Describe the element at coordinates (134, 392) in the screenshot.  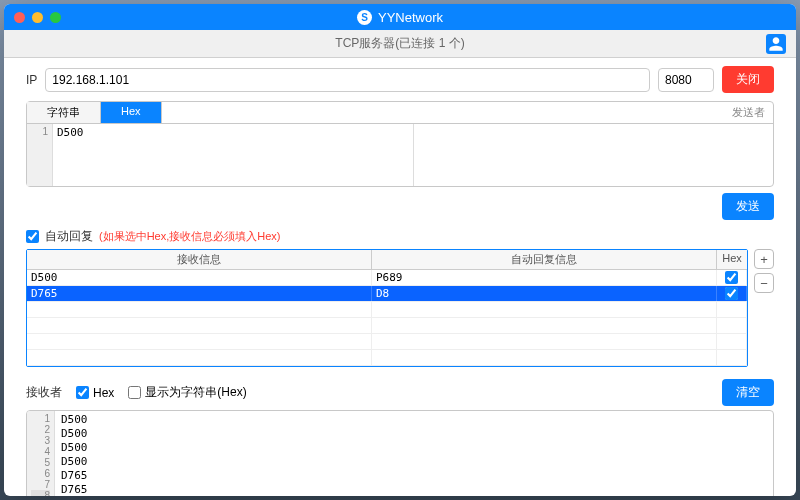
I see `show-string-checkbox` at that location.